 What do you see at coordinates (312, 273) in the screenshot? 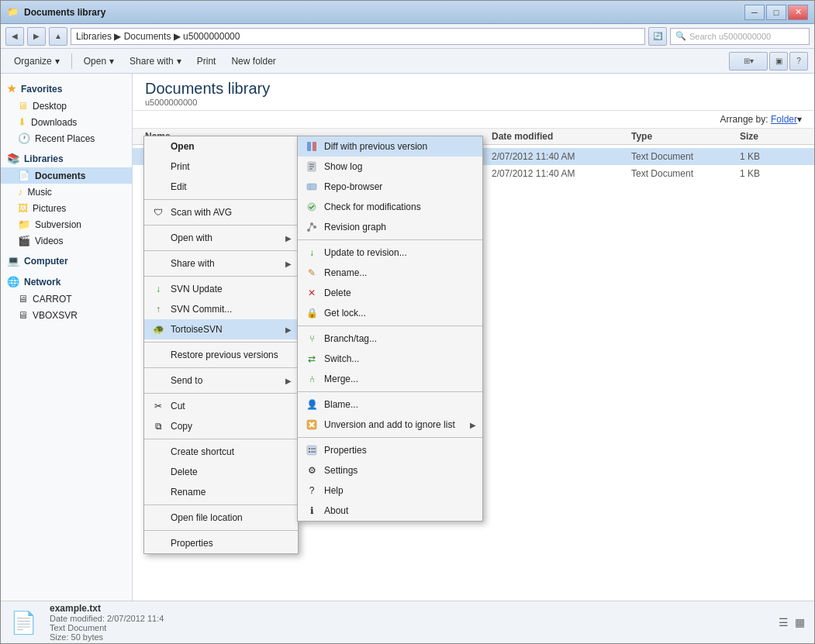
I see `rename-sm-icon: ✎` at bounding box center [312, 273].